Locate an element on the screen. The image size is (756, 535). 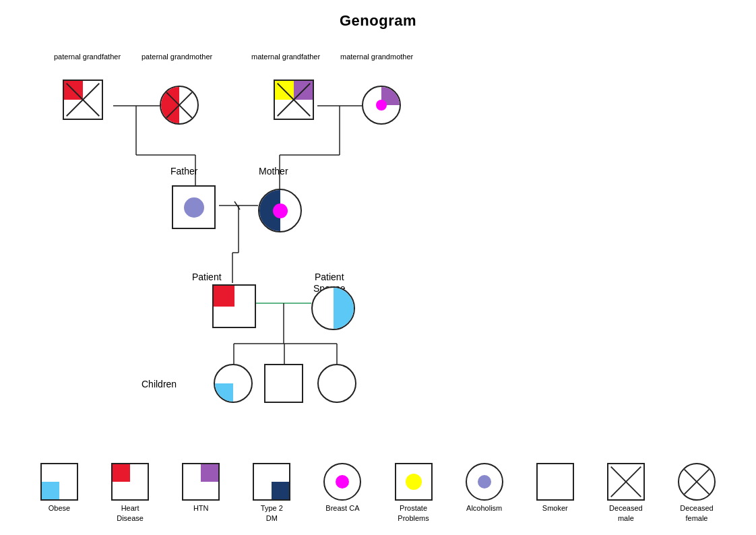
label-paternal-grandmother: paternal grandmother is located at coordinates (177, 57).